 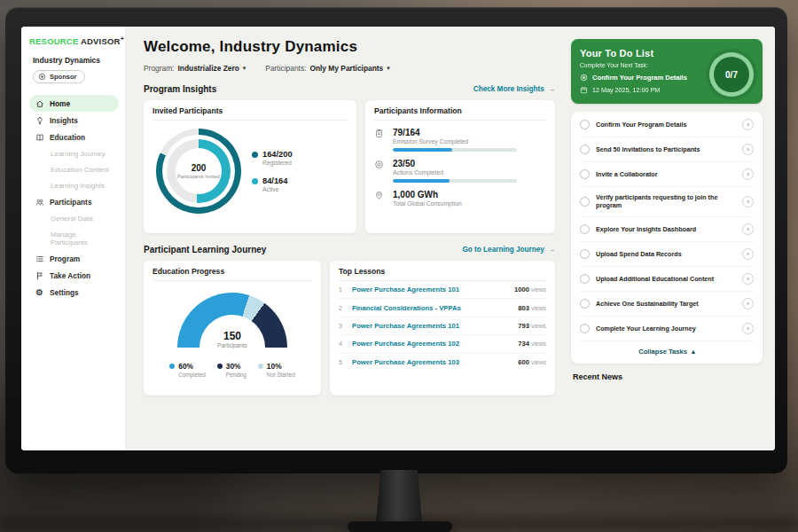 I want to click on sponsor-badge: Sponsor, so click(x=59, y=76).